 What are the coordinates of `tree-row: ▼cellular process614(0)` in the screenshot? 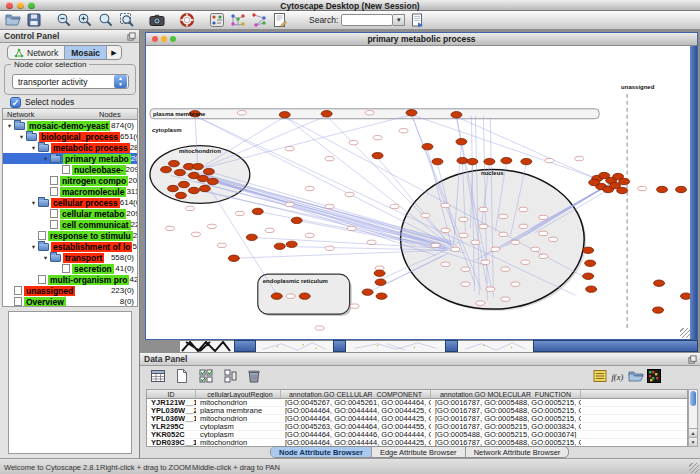 It's located at (70, 202).